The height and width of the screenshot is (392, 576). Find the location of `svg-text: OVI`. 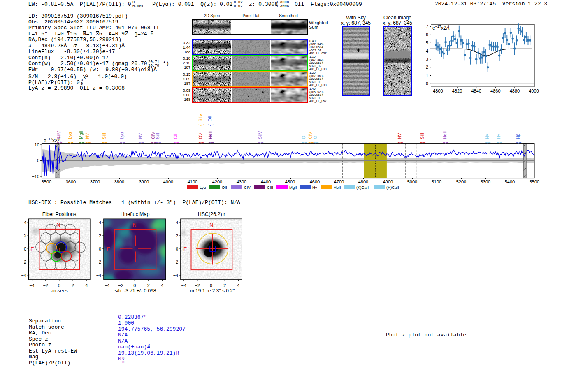

svg-text: OVI is located at coordinates (200, 135).